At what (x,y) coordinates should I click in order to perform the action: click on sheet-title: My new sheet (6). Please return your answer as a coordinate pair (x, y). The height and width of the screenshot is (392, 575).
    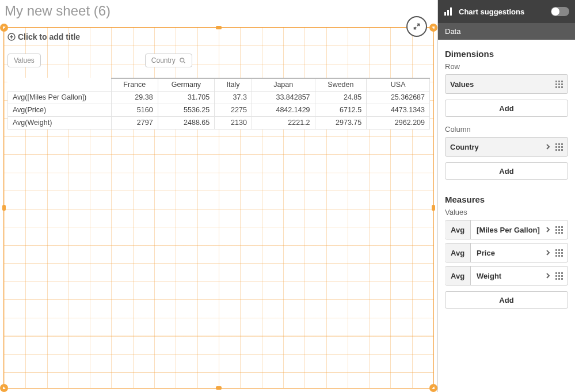
    Looking at the image, I should click on (58, 11).